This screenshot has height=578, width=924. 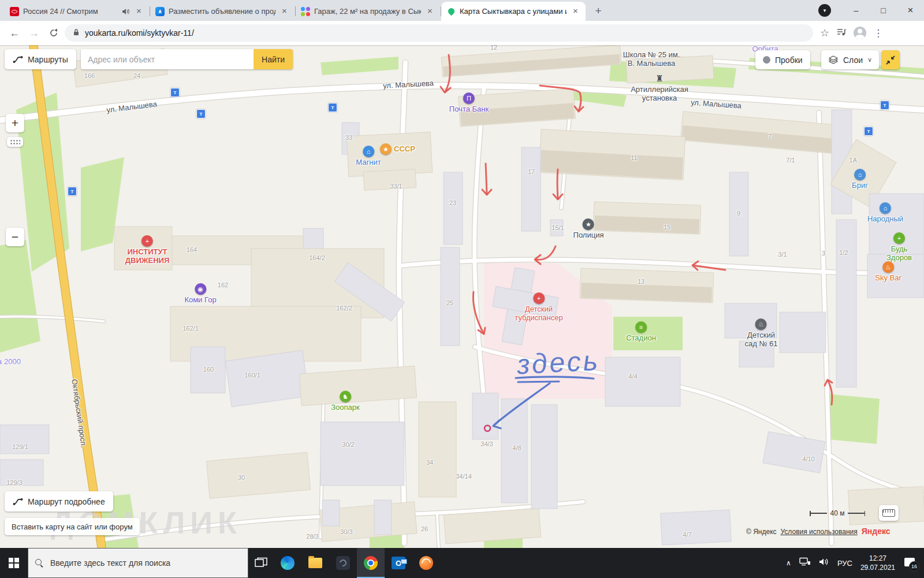 I want to click on taskbar-app-chrome, so click(x=371, y=563).